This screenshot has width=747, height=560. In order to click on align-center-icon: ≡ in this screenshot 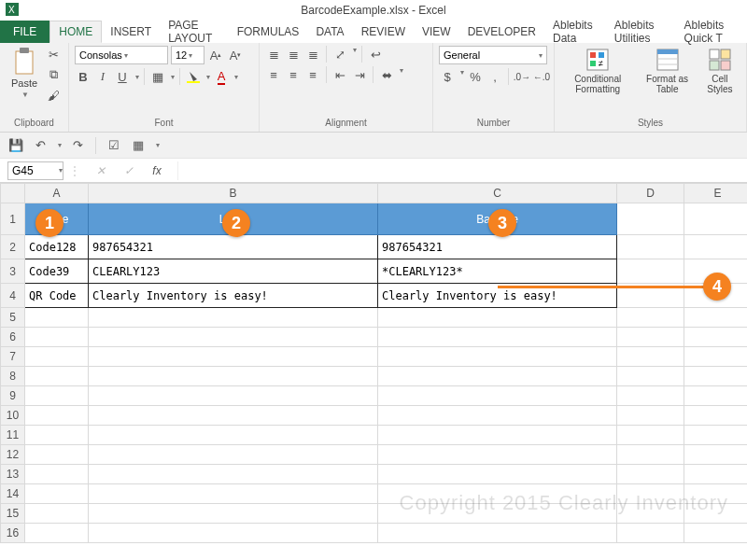, I will do `click(293, 75)`.